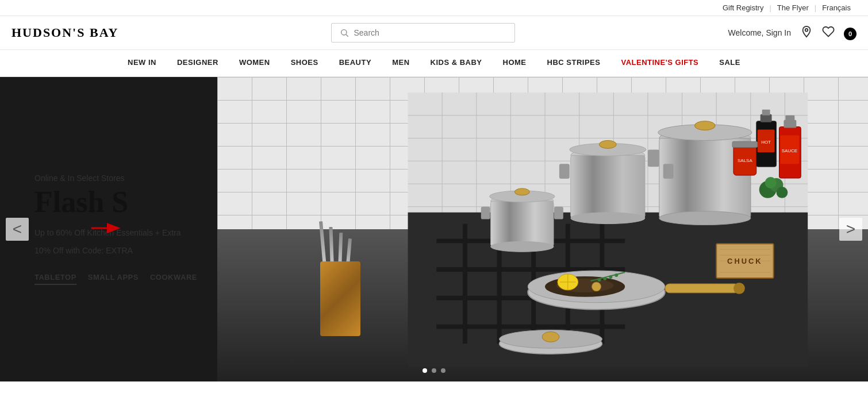  What do you see at coordinates (305, 63) in the screenshot?
I see `nav-item-shoes: SHOES` at bounding box center [305, 63].